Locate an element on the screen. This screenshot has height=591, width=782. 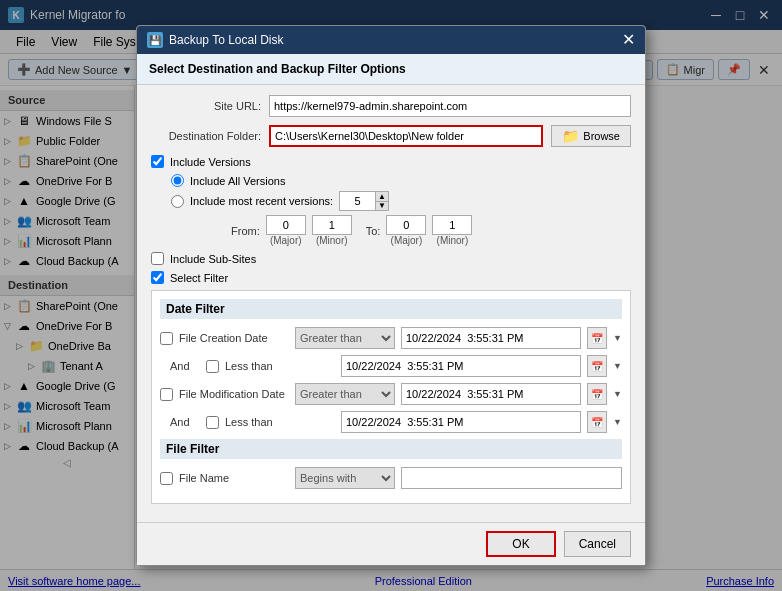
creation-less-date-input is located at coordinates (461, 366).